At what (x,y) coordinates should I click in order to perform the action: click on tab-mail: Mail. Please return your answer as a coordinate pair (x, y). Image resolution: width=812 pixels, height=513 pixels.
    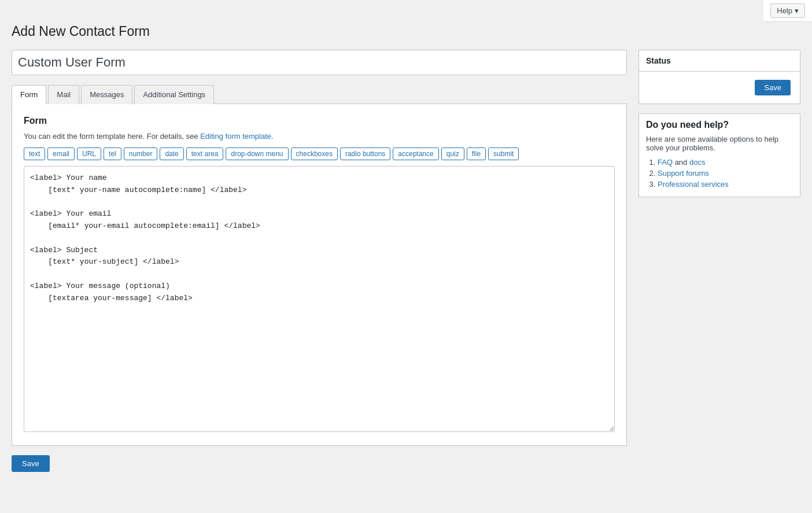
    Looking at the image, I should click on (64, 95).